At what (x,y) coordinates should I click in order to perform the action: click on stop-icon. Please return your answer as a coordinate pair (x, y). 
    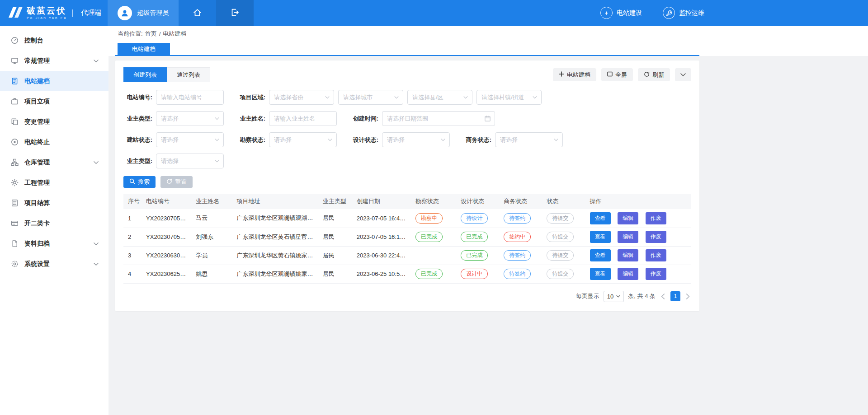
    Looking at the image, I should click on (14, 142).